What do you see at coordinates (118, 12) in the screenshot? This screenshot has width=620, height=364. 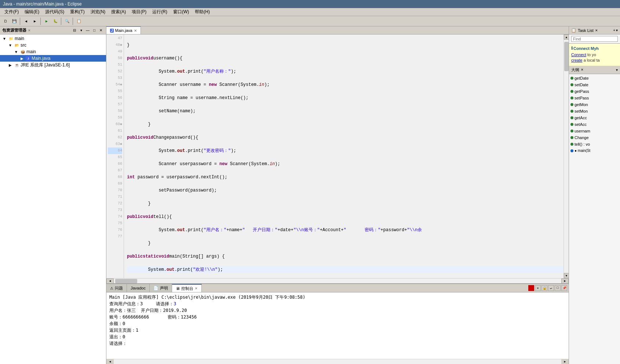 I see `menu-search: 搜索(A)` at bounding box center [118, 12].